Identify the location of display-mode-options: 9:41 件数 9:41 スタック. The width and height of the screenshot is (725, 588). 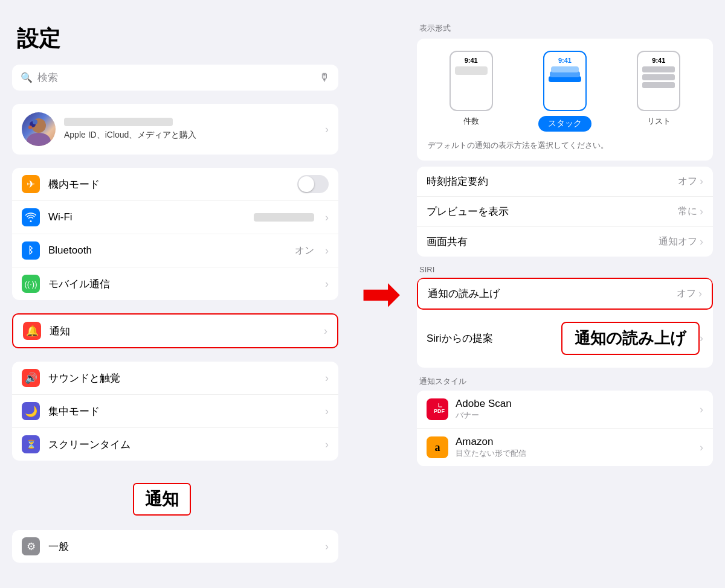
(565, 91).